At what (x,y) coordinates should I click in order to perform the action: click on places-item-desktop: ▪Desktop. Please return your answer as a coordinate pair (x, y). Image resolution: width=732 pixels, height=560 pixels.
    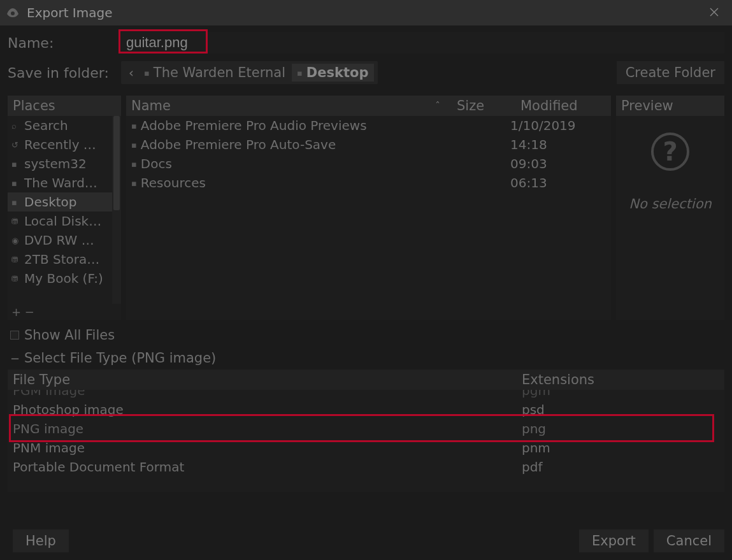
    Looking at the image, I should click on (64, 202).